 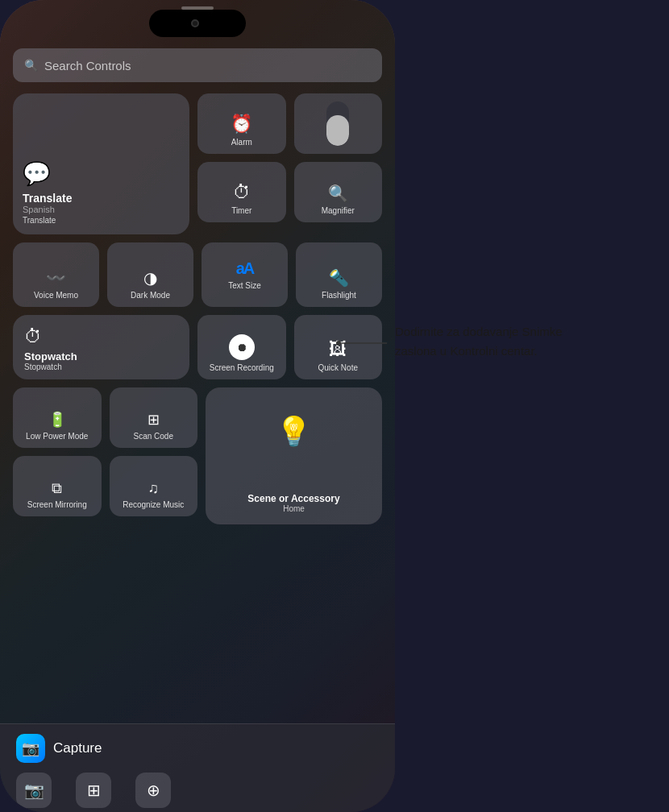 What do you see at coordinates (339, 124) in the screenshot?
I see `brightness-slider` at bounding box center [339, 124].